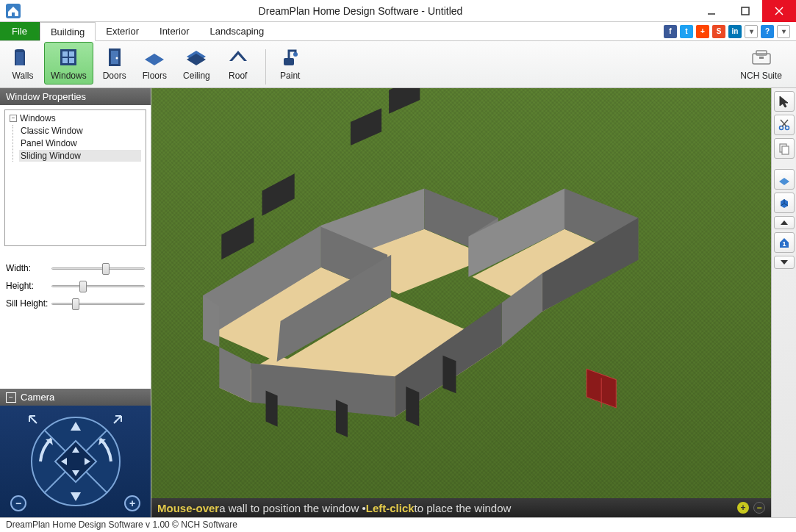  Describe the element at coordinates (80, 143) in the screenshot. I see `tree-item-panel-window: Panel Window` at that location.